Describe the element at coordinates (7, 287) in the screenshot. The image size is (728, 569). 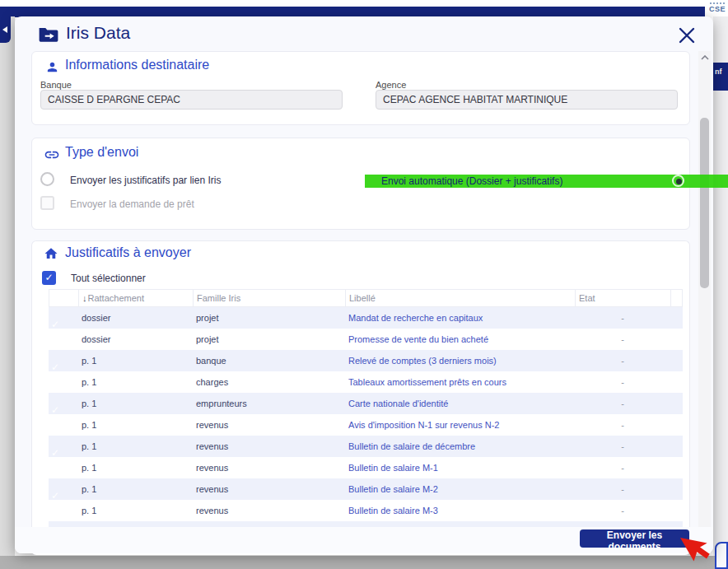
I see `page-left-margin` at that location.